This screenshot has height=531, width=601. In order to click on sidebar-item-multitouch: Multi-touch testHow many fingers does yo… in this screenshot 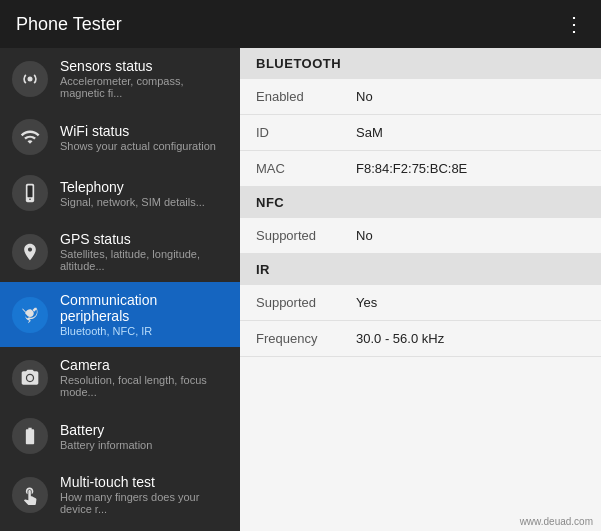, I will do `click(120, 494)`.